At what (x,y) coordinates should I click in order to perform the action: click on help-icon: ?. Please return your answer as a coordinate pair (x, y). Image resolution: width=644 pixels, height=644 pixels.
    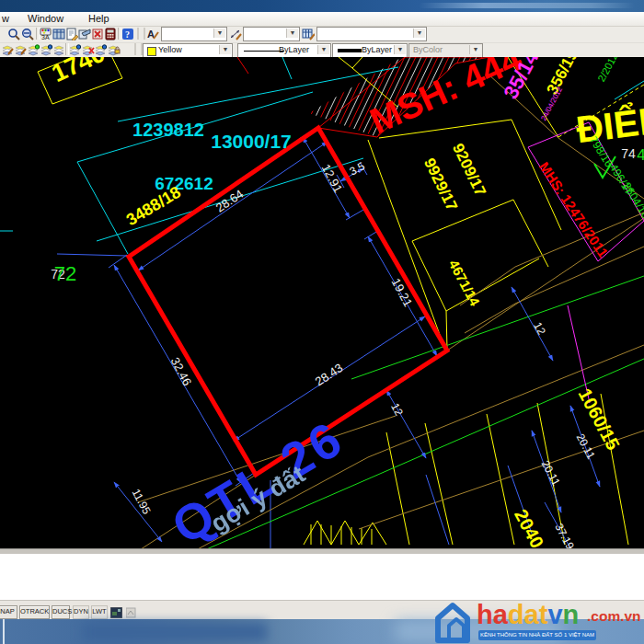
    Looking at the image, I should click on (128, 34).